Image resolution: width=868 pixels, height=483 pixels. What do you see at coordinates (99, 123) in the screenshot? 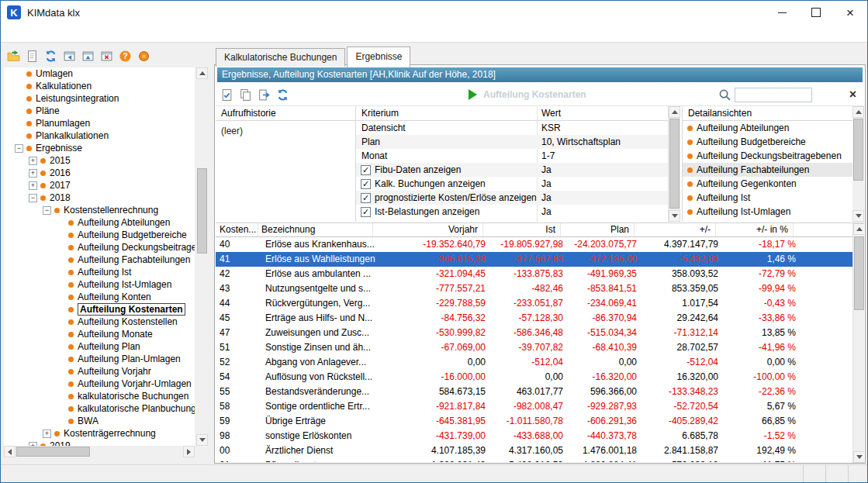
I see `tree-item: Planumlagen` at bounding box center [99, 123].